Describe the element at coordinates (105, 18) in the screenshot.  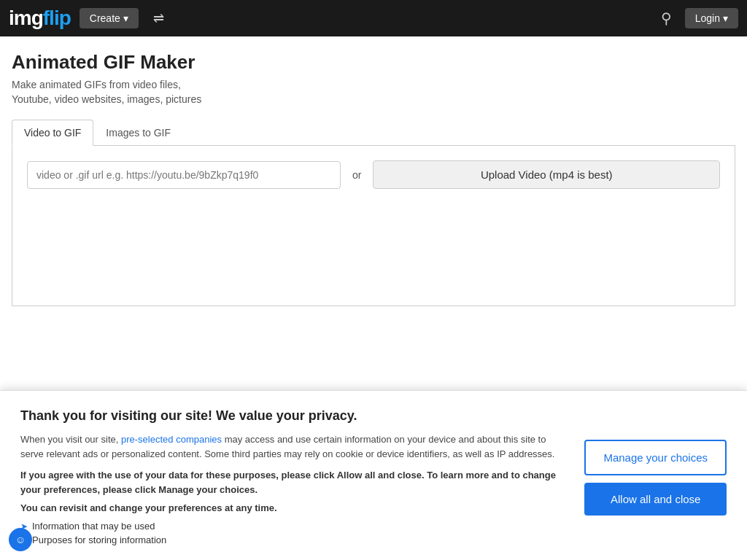
I see `create-label: Create` at that location.